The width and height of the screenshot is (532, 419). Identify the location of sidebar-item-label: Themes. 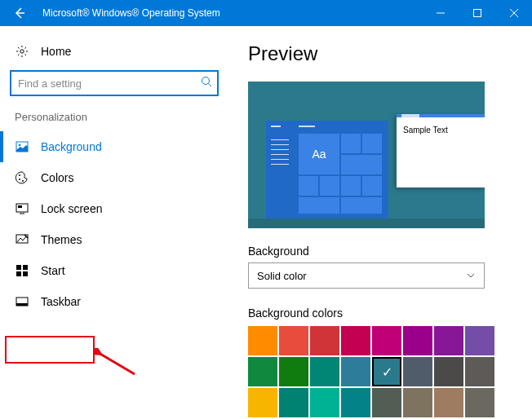
(62, 240).